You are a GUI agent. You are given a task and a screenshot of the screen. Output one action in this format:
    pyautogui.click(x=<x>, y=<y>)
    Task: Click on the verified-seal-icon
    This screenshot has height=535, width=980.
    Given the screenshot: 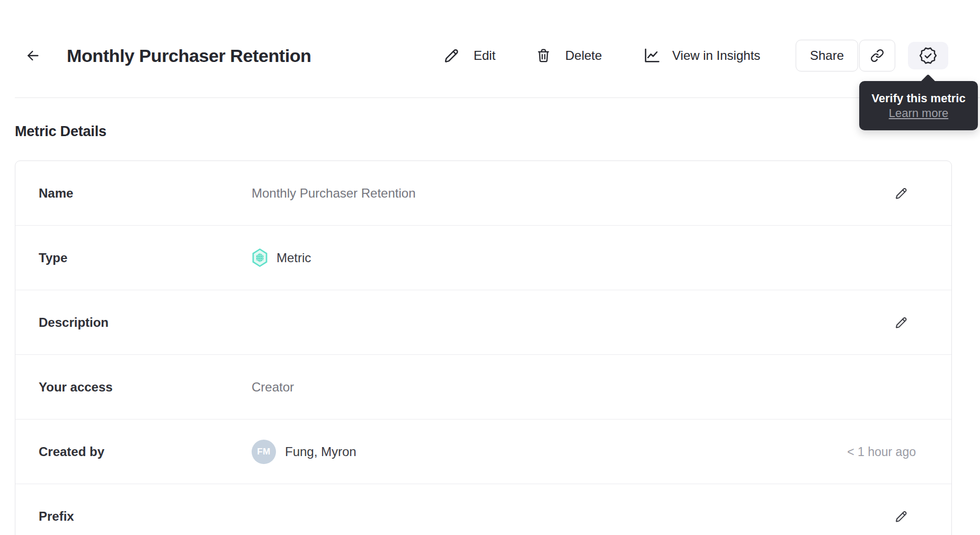 What is the action you would take?
    pyautogui.click(x=928, y=56)
    